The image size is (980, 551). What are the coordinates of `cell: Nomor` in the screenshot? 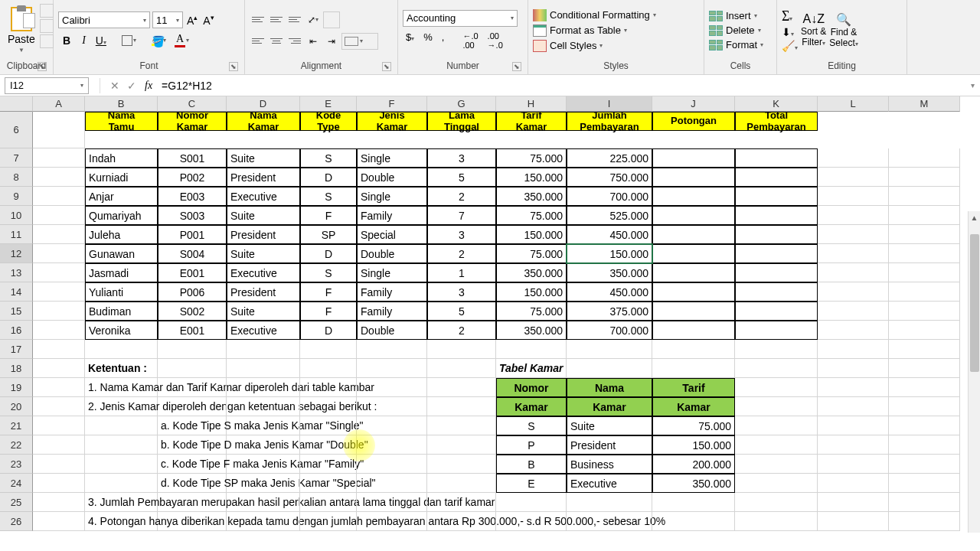 It's located at (531, 387).